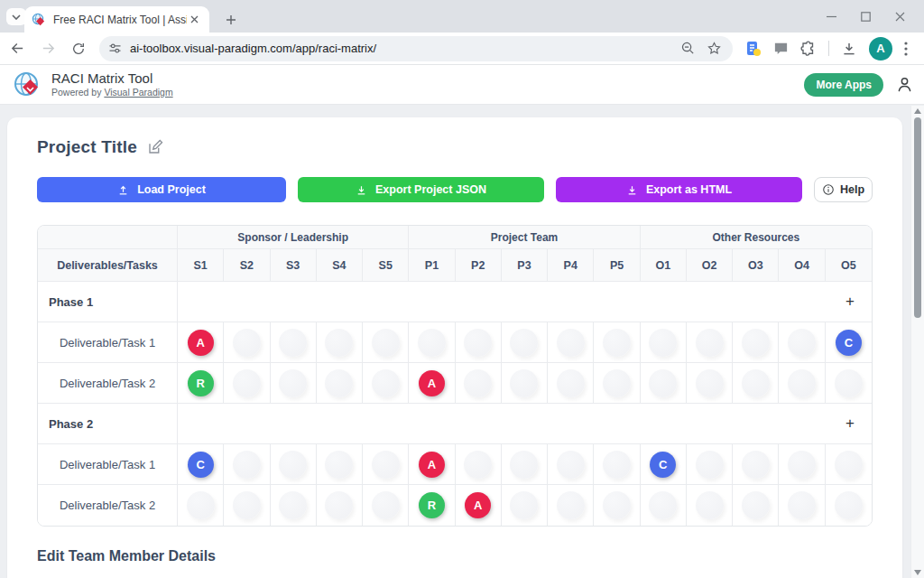  Describe the element at coordinates (117, 20) in the screenshot. I see `browser-tab: Free RACI Matrix Tool | Assign R` at that location.